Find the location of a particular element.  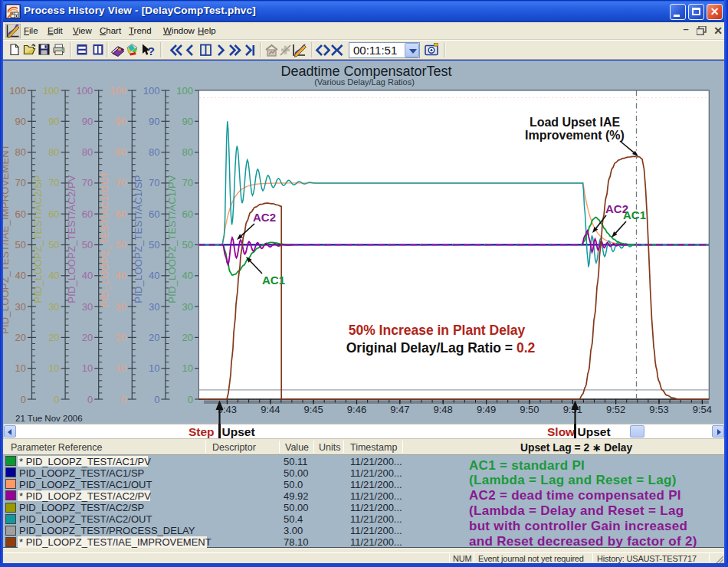

svg-text: 50% Increase in Plant Delay is located at coordinates (437, 330).